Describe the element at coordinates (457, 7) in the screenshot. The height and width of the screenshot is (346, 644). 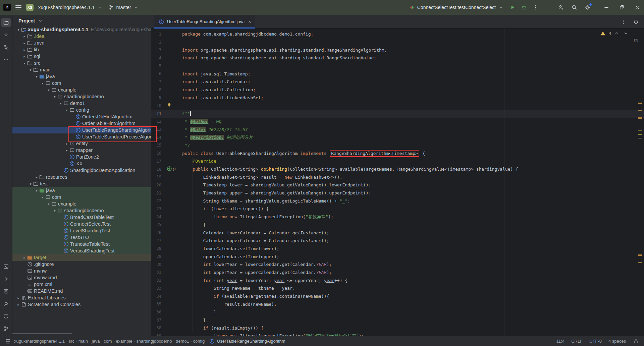
I see `run-configuration-selector: ConnectSelectTest.testConnectSelect` at that location.